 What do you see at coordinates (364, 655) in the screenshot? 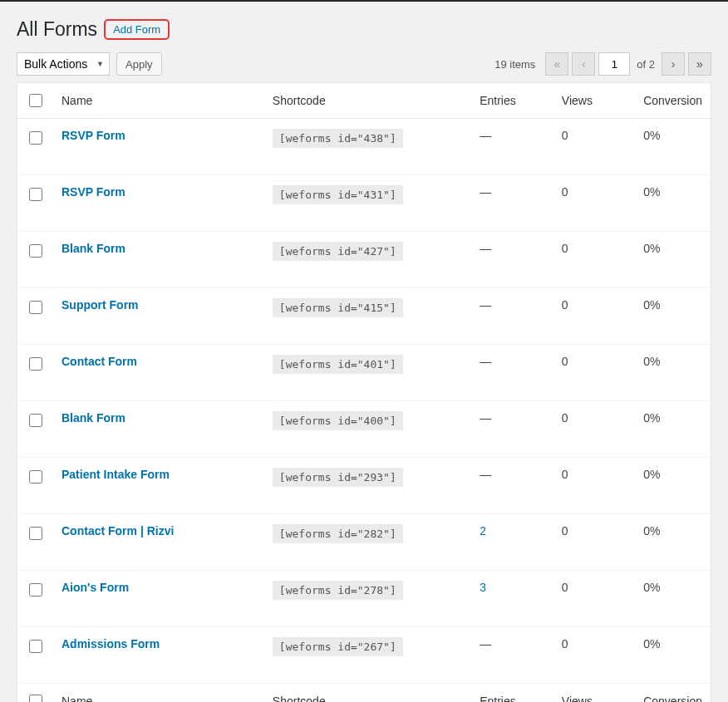
I see `table-row: Admissions Form[weforms id="267"]—00%` at bounding box center [364, 655].